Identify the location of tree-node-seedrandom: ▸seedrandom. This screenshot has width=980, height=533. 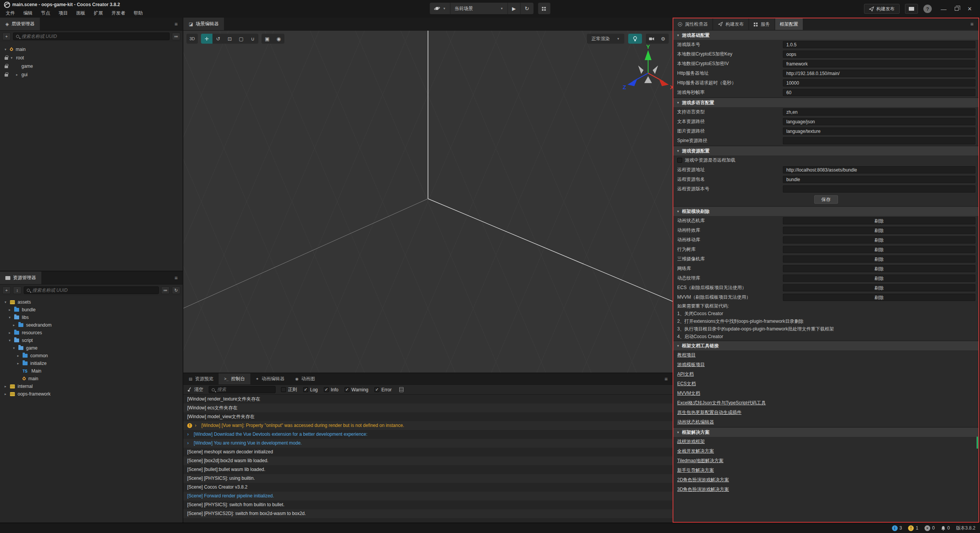
(91, 325).